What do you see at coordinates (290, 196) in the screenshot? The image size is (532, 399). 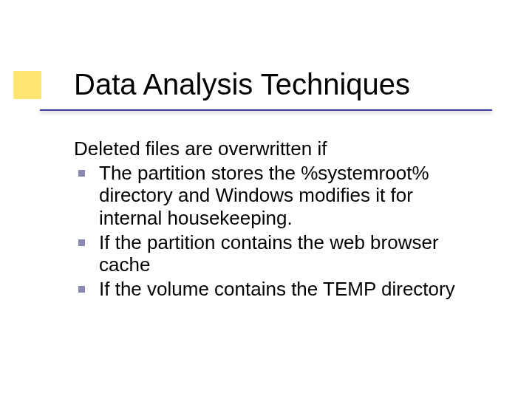 I see `list-item: The partition stores the %systemroot% di…` at bounding box center [290, 196].